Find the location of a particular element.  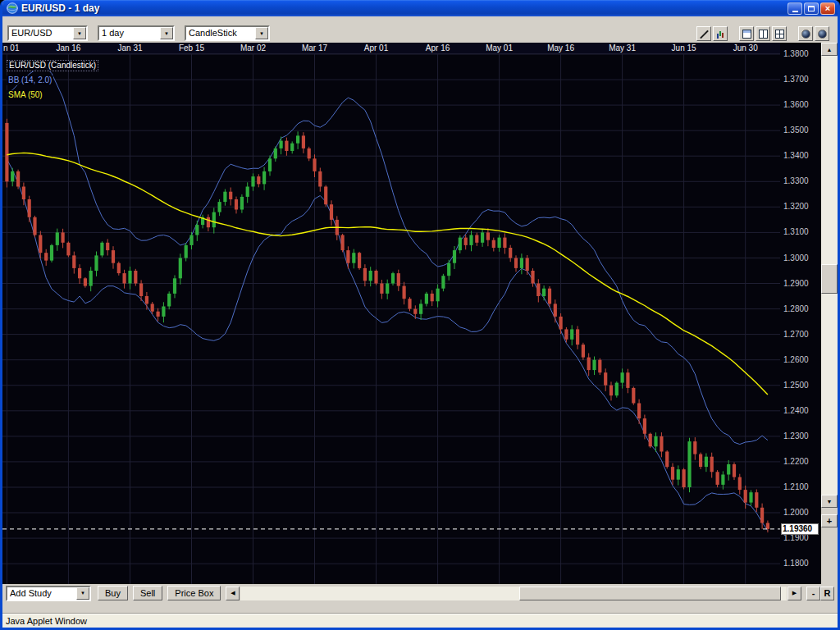

chart-legend: EUR/USD (Candlestick) BB (14, 2.0) SMA (… is located at coordinates (52, 79).